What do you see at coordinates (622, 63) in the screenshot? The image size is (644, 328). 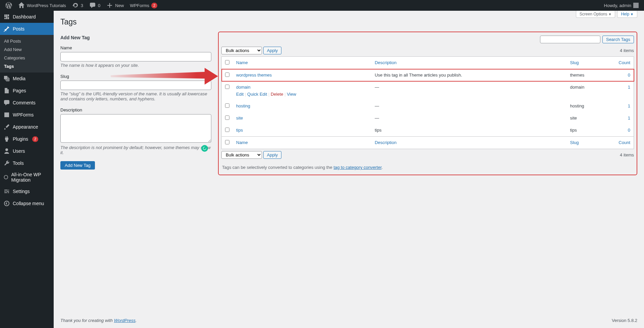 I see `col-count: Count` at bounding box center [622, 63].